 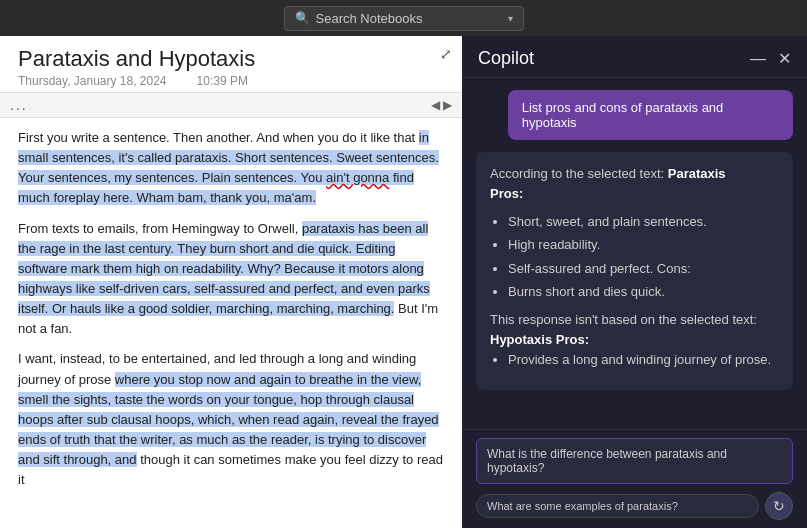 I want to click on copilot-close-button: ✕, so click(x=784, y=58).